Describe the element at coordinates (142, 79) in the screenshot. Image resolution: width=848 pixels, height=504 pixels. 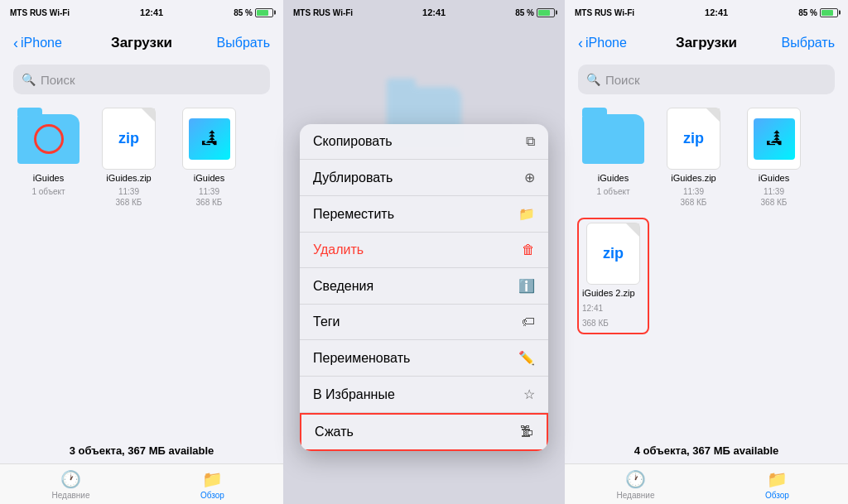
I see `left-search-bar: 🔍 Поиск` at that location.